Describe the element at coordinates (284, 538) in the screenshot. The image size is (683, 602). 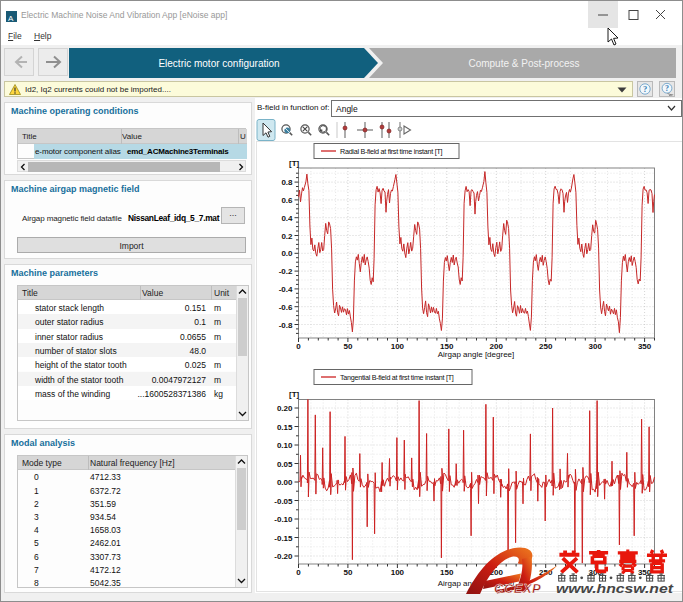
I see `svg-text: -0.15` at that location.